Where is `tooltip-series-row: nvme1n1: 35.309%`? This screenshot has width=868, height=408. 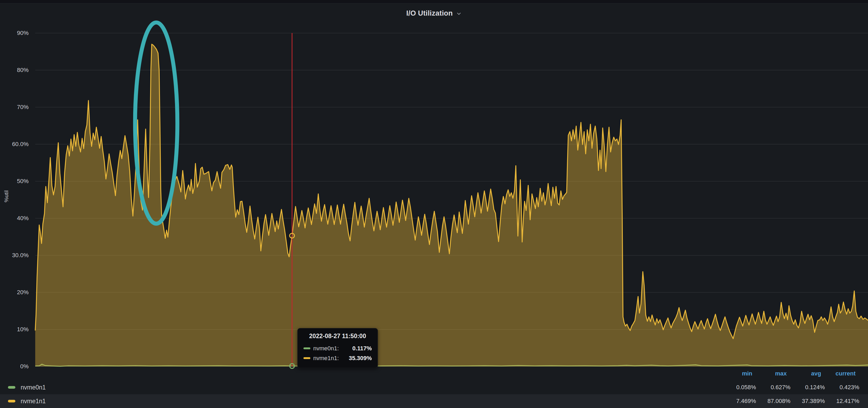
tooltip-series-row: nvme1n1: 35.309% is located at coordinates (338, 358).